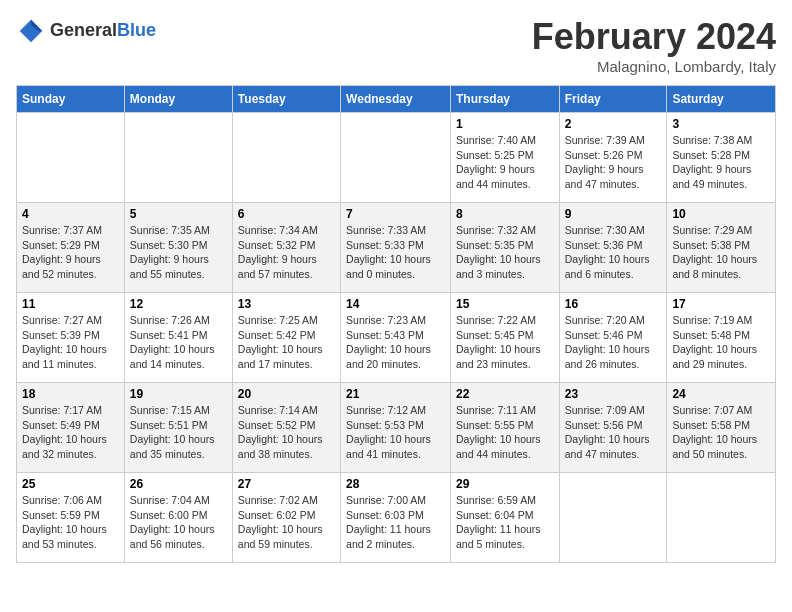 Image resolution: width=792 pixels, height=612 pixels. Describe the element at coordinates (178, 248) in the screenshot. I see `calendar-cell: 5Sunrise: 7:35 AM Sunset: 5:30 PM Daylig…` at that location.